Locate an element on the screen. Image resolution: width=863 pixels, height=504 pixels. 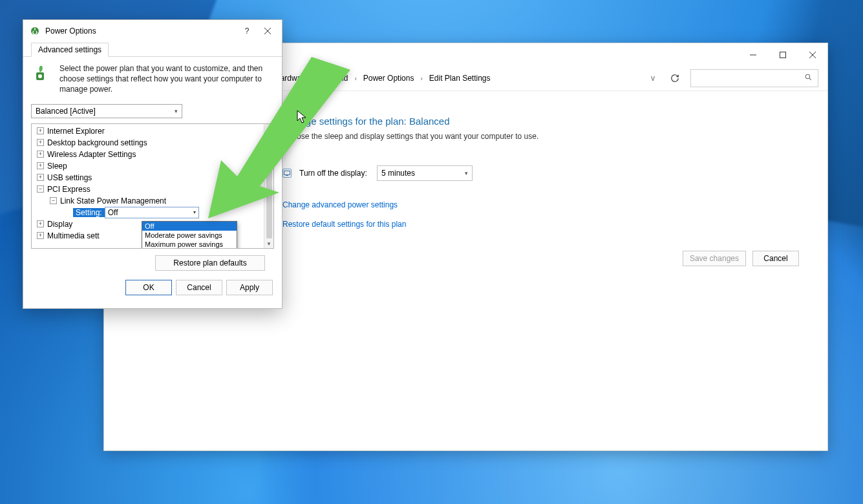
page-title: Change settings for the plan: Balanced is located at coordinates (540, 121).